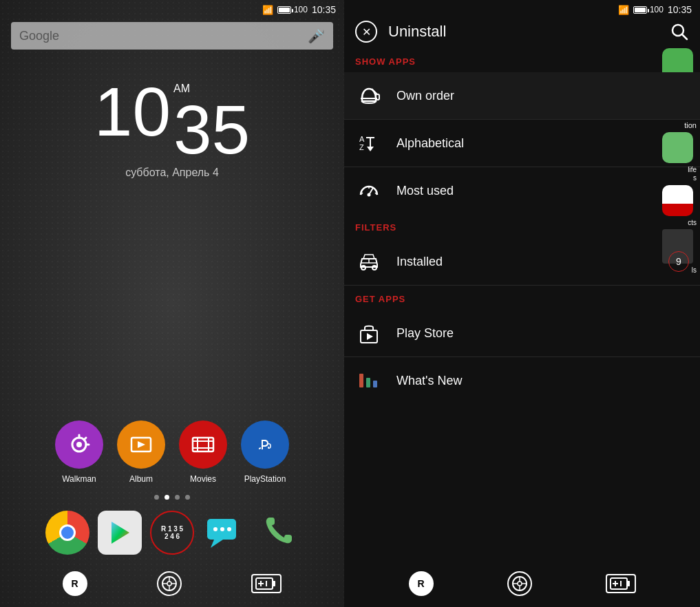 The image size is (700, 607). Describe the element at coordinates (79, 479) in the screenshot. I see `app-walkman-label: Walkman` at that location.